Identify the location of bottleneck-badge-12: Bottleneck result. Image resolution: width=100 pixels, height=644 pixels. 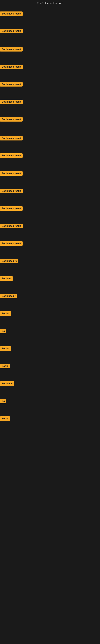
(11, 208).